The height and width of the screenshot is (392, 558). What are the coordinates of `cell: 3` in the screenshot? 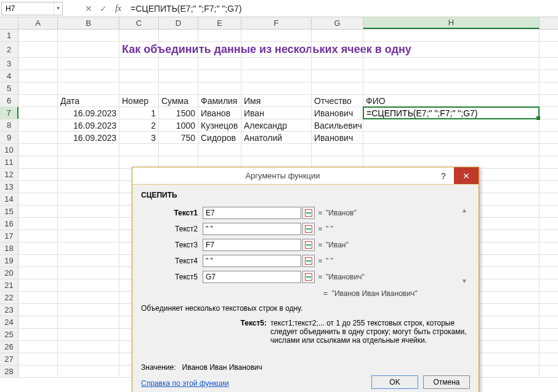 It's located at (139, 138).